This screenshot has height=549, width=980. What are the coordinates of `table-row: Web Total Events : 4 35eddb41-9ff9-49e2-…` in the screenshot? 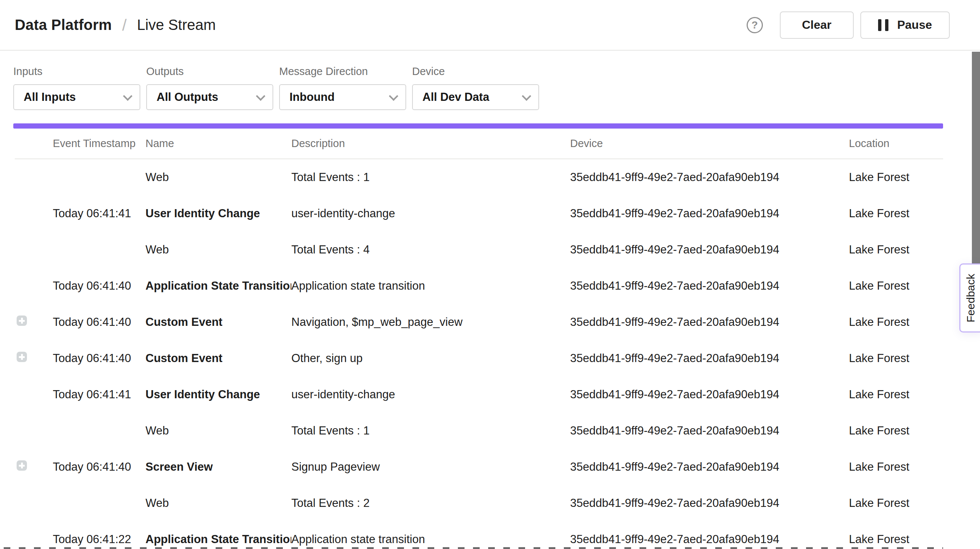 It's located at (479, 250).